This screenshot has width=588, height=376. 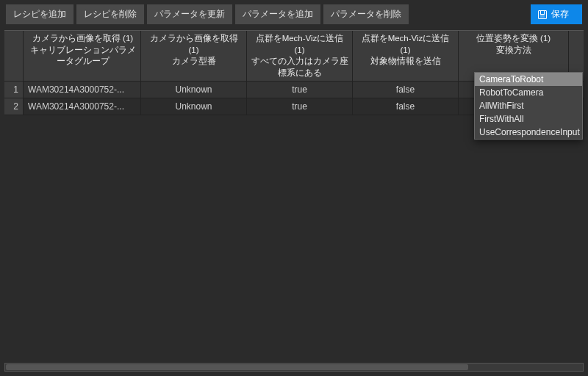 I want to click on dropdown-option-first-with-all: FirstWithAll, so click(x=528, y=119).